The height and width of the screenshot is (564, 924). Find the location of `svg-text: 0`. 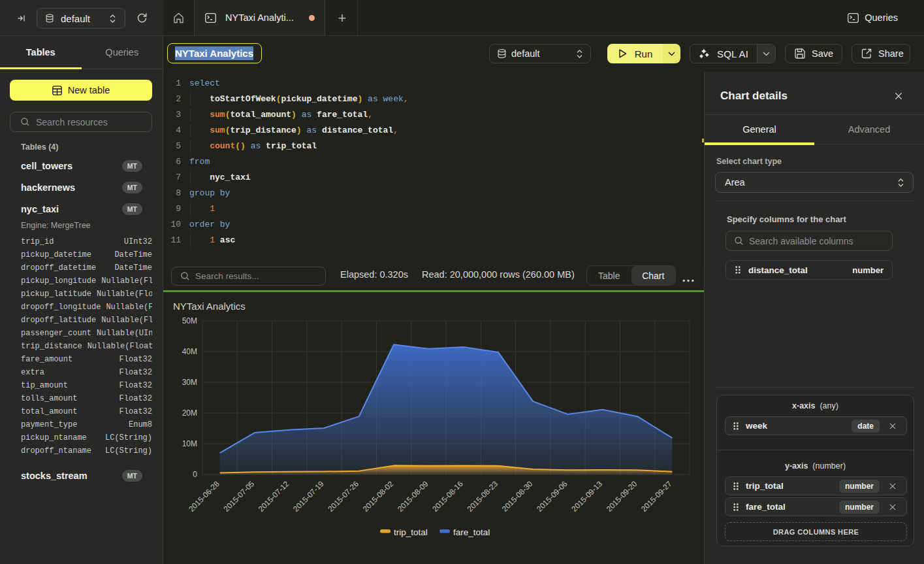

svg-text: 0 is located at coordinates (195, 474).